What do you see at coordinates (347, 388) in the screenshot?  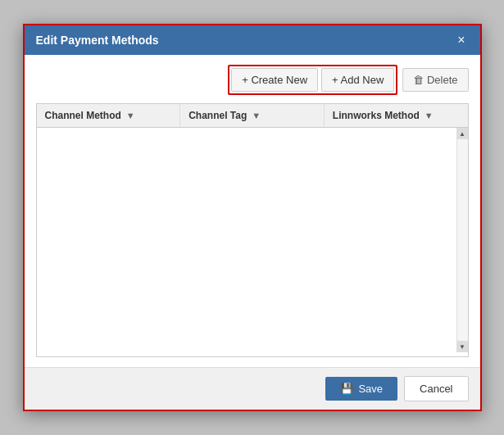 I see `save-icon: 💾` at bounding box center [347, 388].